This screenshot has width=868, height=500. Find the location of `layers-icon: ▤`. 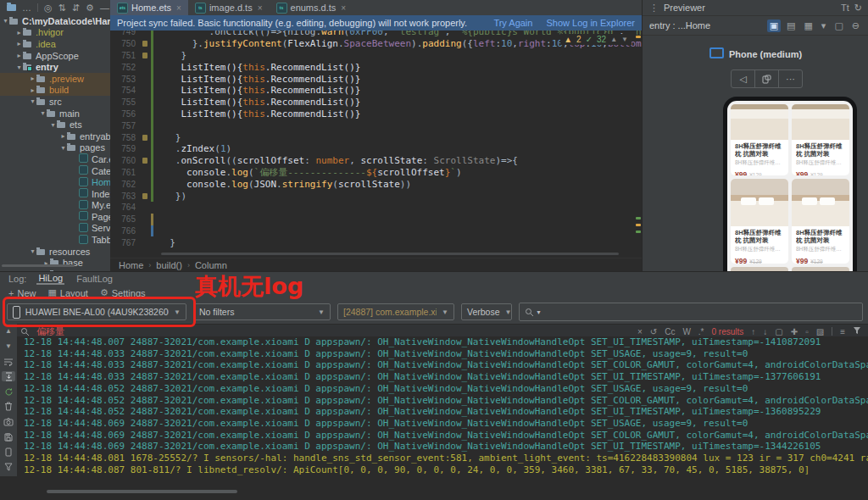

layers-icon: ▤ is located at coordinates (791, 25).